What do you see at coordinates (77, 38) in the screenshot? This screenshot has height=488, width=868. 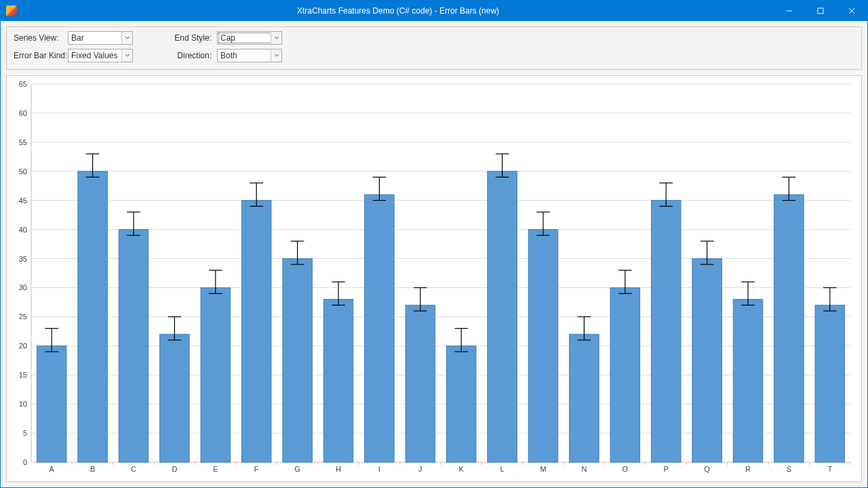 I see `series-view-value: Bar` at bounding box center [77, 38].